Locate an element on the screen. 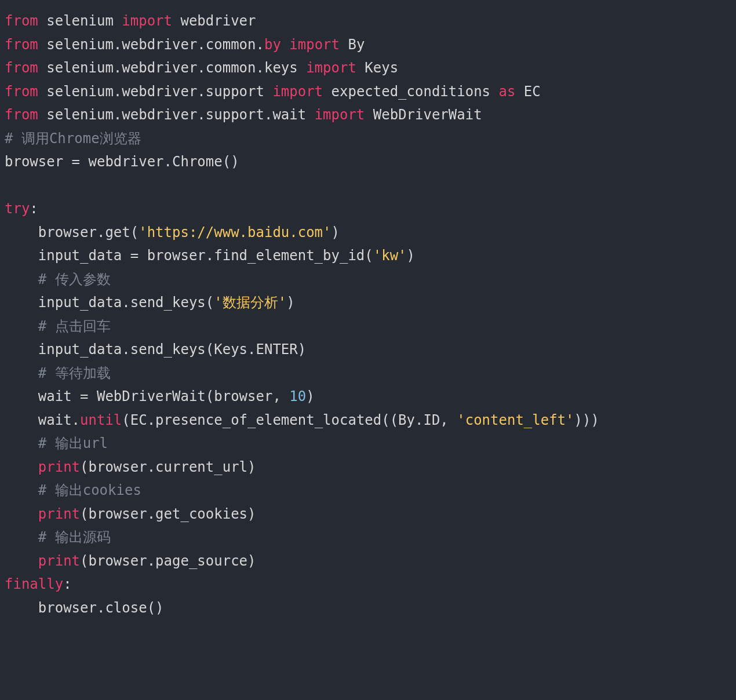 This screenshot has height=700, width=736. string-contentleft: 'content_left' is located at coordinates (515, 420).